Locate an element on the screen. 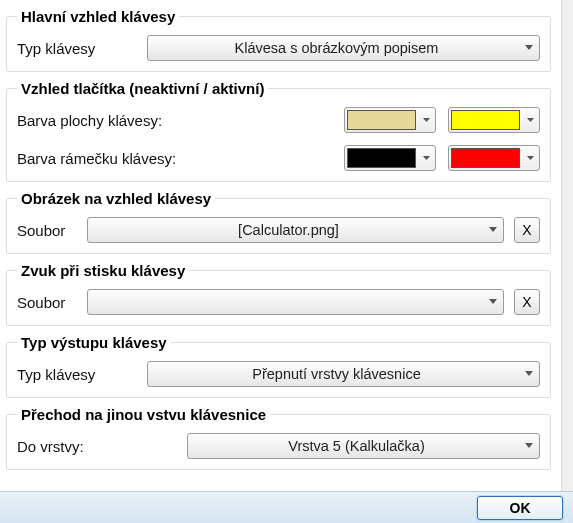 The image size is (573, 523). output-type-combo: Přepnutí vrstvy klávesnice is located at coordinates (344, 374).